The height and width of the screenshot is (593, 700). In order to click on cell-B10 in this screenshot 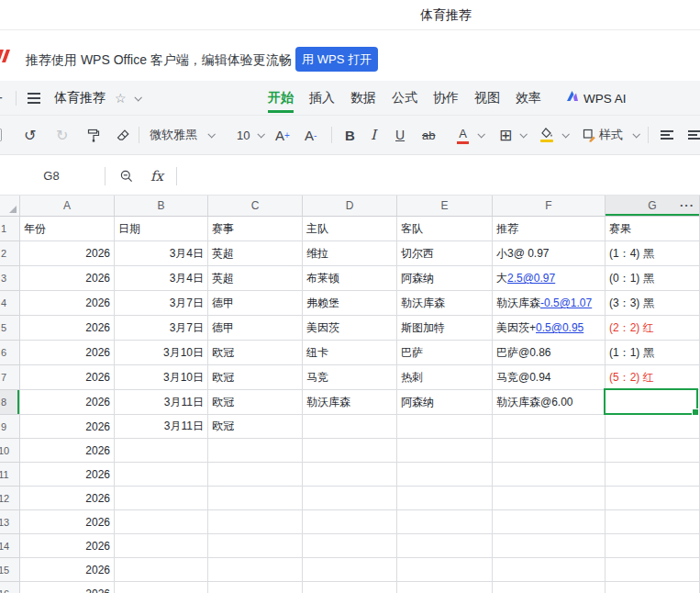, I will do `click(161, 451)`.